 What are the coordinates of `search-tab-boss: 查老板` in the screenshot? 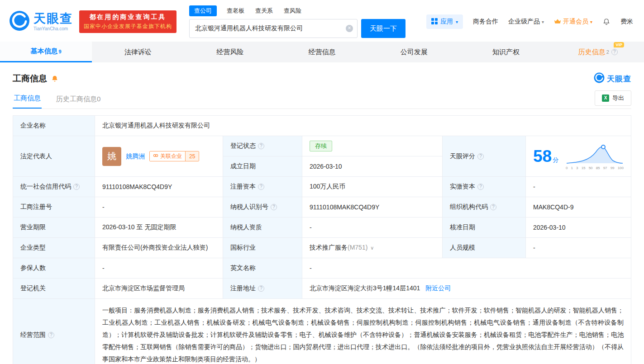 It's located at (235, 11).